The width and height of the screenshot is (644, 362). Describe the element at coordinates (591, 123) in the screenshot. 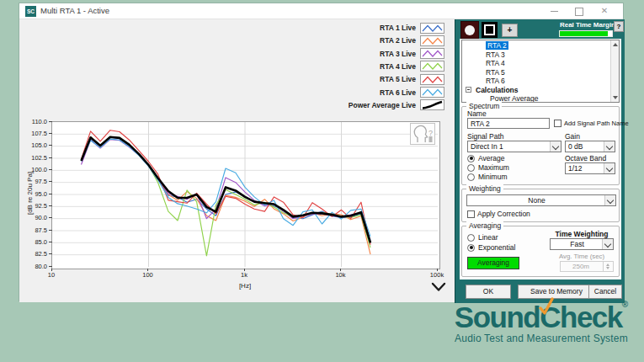

I see `add-signal-path-checkbox: Add Signal Path Name` at that location.